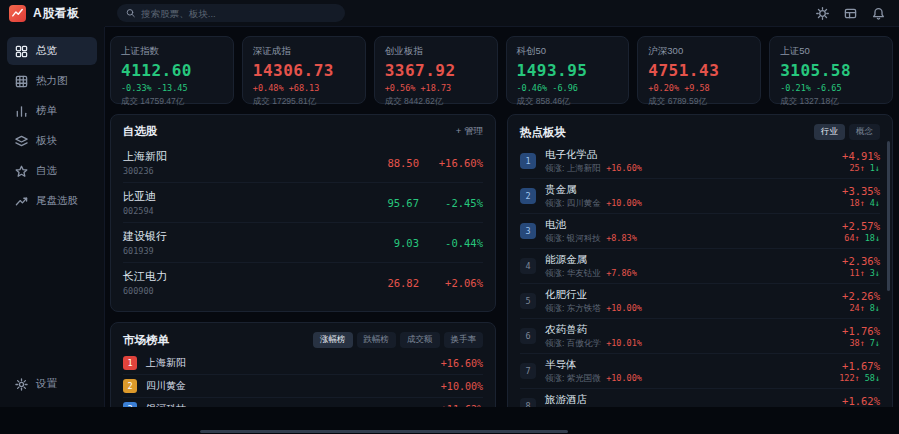 This screenshot has width=899, height=434. What do you see at coordinates (398, 340) in the screenshot?
I see `rankings-tabs: 涨幅榜 跌幅榜 成交额 换手率` at bounding box center [398, 340].